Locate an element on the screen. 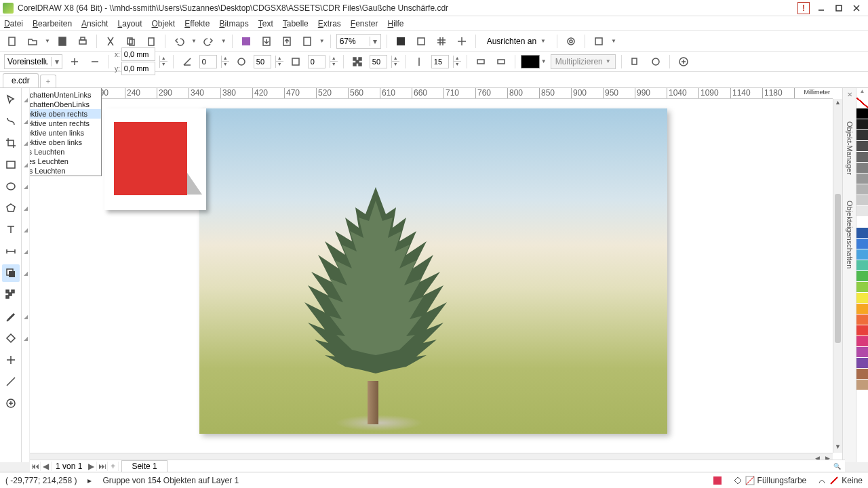 The width and height of the screenshot is (868, 488). print-icon is located at coordinates (83, 41).